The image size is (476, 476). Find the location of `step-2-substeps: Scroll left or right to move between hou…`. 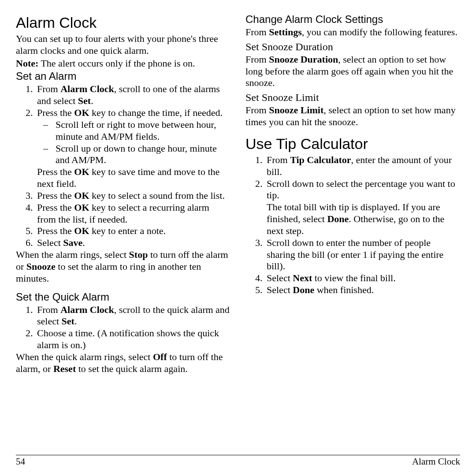

step-2-substeps: Scroll left or right to move between hou… is located at coordinates (134, 143).